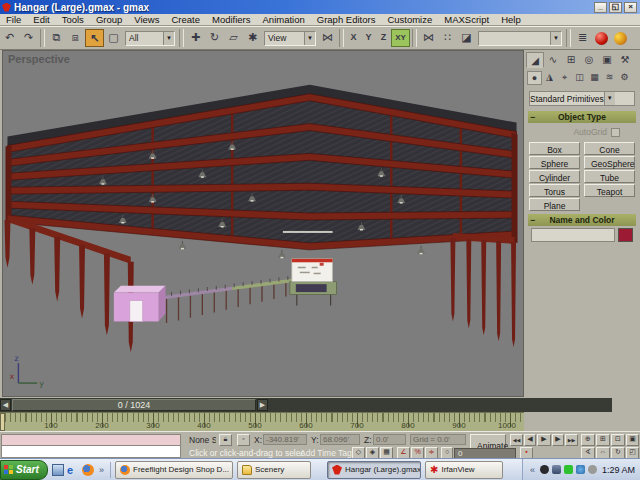 The height and width of the screenshot is (480, 640). I want to click on close-button: ×, so click(630, 8).